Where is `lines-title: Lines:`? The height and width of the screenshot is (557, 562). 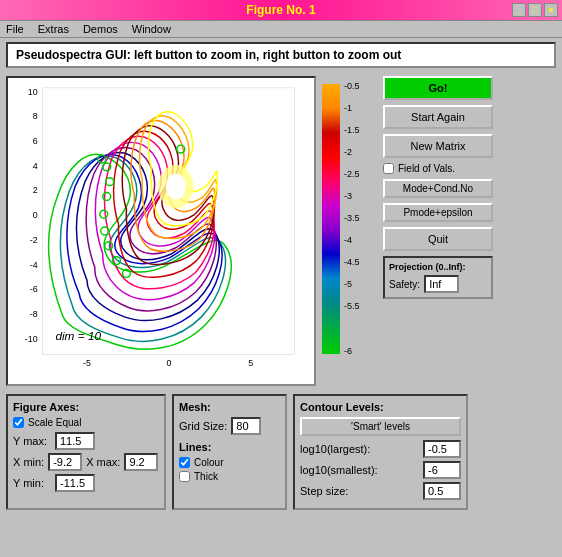
lines-title: Lines: is located at coordinates (230, 447).